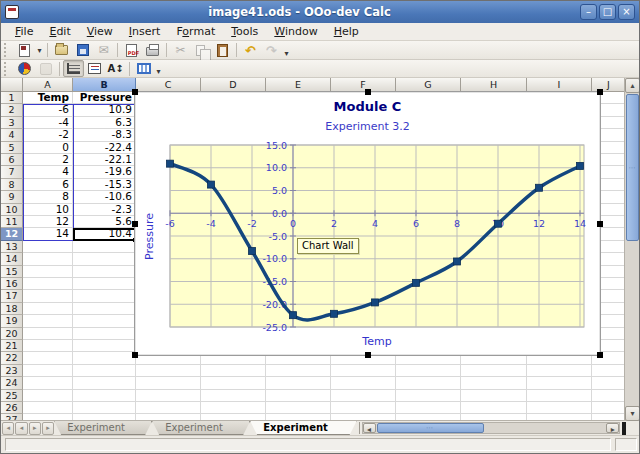  What do you see at coordinates (600, 92) in the screenshot?
I see `resize-handle-top-right` at bounding box center [600, 92].